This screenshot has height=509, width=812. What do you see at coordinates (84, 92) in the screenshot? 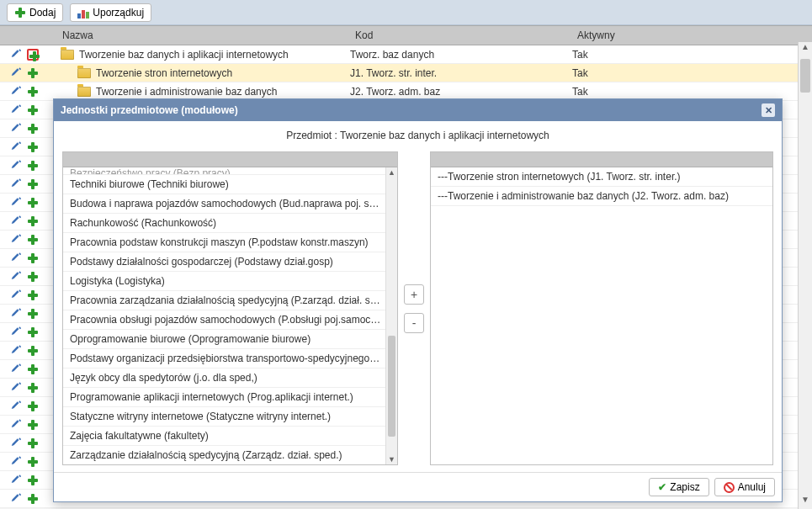
I see `folder-icon` at bounding box center [84, 92].